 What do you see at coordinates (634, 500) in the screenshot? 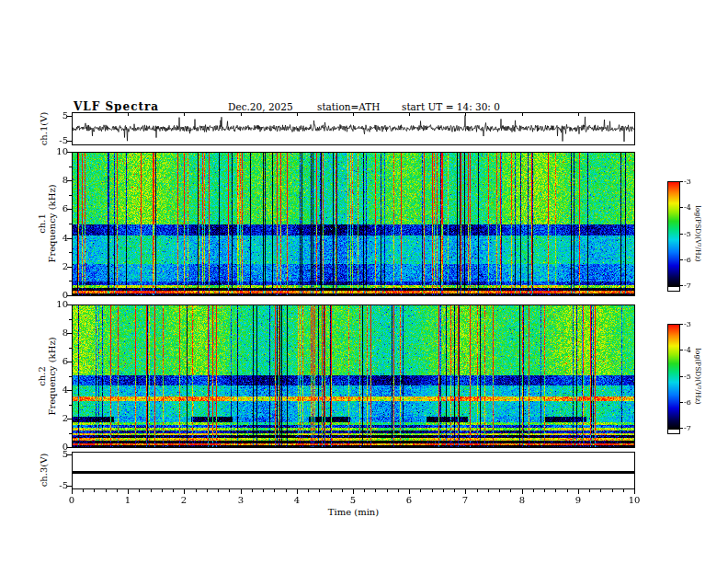
I see `time-tick-label: 10` at bounding box center [634, 500].